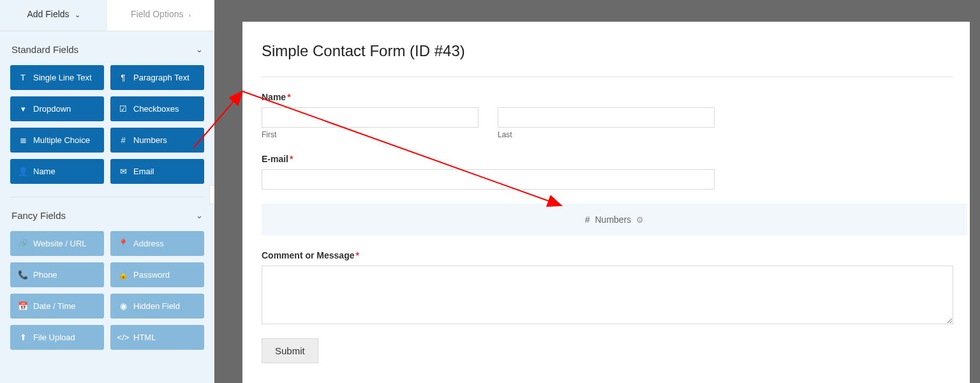 This screenshot has height=383, width=980. Describe the element at coordinates (107, 212) in the screenshot. I see `section-fancy-fields: Fancy Fields ⌄` at that location.